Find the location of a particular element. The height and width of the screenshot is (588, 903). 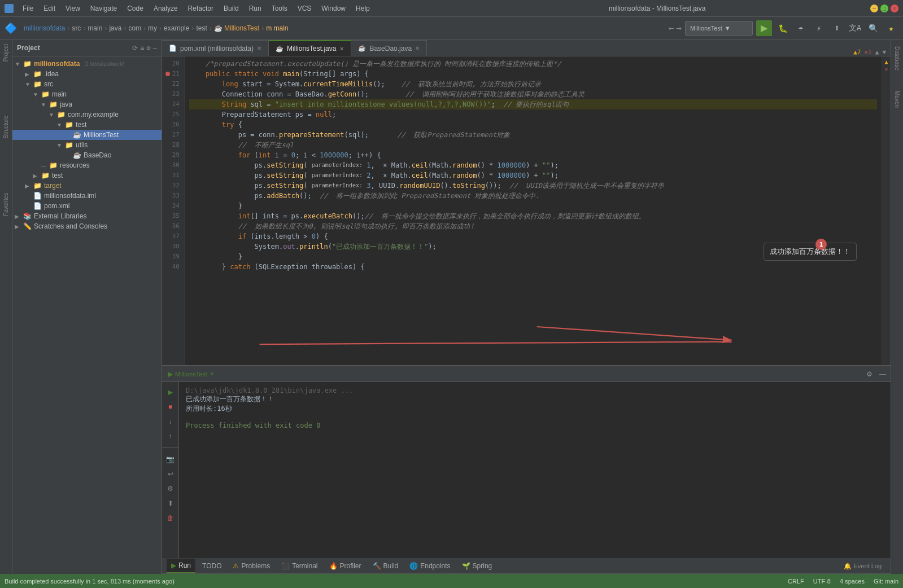

scroll-up-button: ↑ is located at coordinates (171, 436).